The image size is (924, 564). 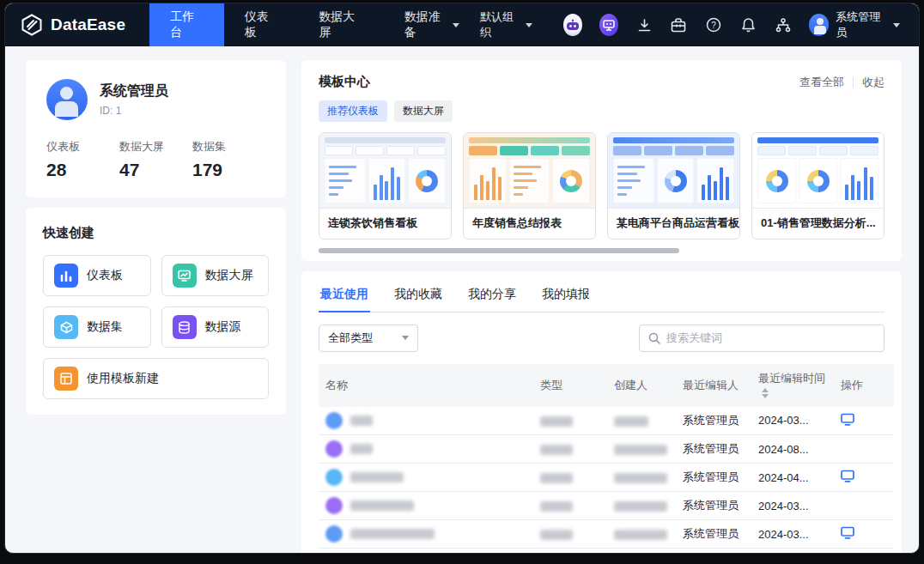 I want to click on template-card-title: 某电商平台商品运营看板, so click(x=673, y=223).